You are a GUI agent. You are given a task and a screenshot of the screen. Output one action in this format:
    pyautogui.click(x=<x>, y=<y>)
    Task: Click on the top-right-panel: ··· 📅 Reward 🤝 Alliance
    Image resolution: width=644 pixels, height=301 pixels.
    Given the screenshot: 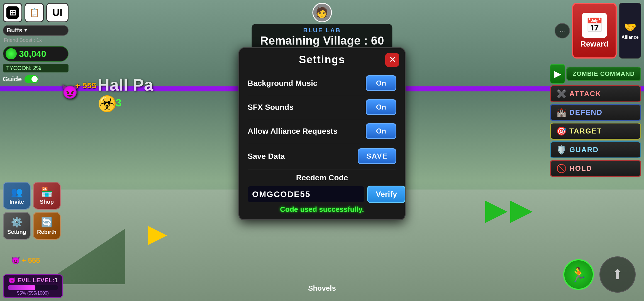 What is the action you would take?
    pyautogui.click(x=598, y=31)
    